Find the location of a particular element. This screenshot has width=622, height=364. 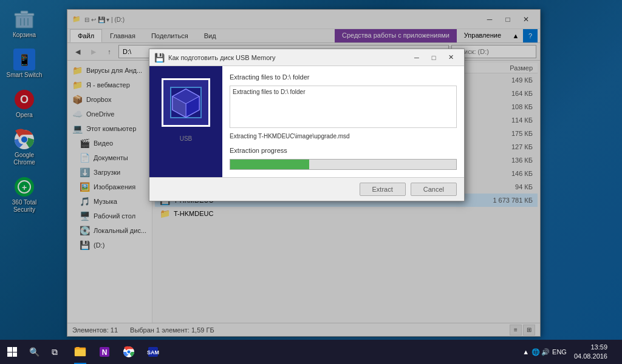

taskbar-app-explorer is located at coordinates (80, 352).